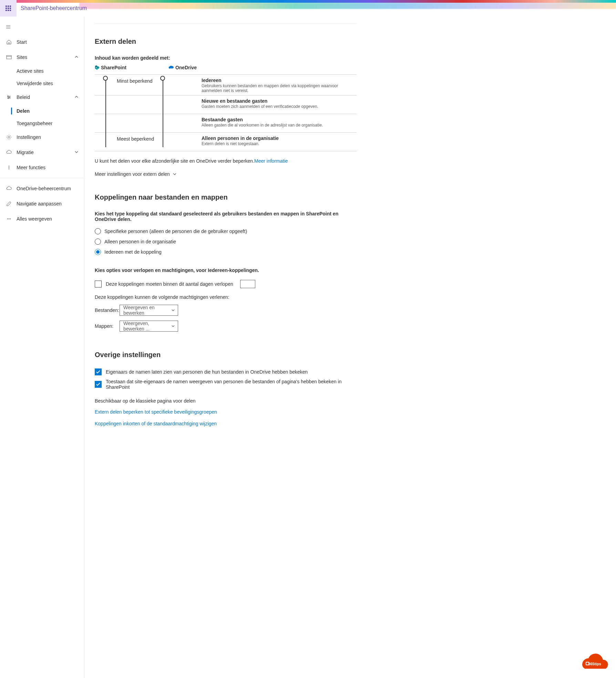 The width and height of the screenshot is (616, 678). I want to click on 365tips-badge: 365tips, so click(594, 661).